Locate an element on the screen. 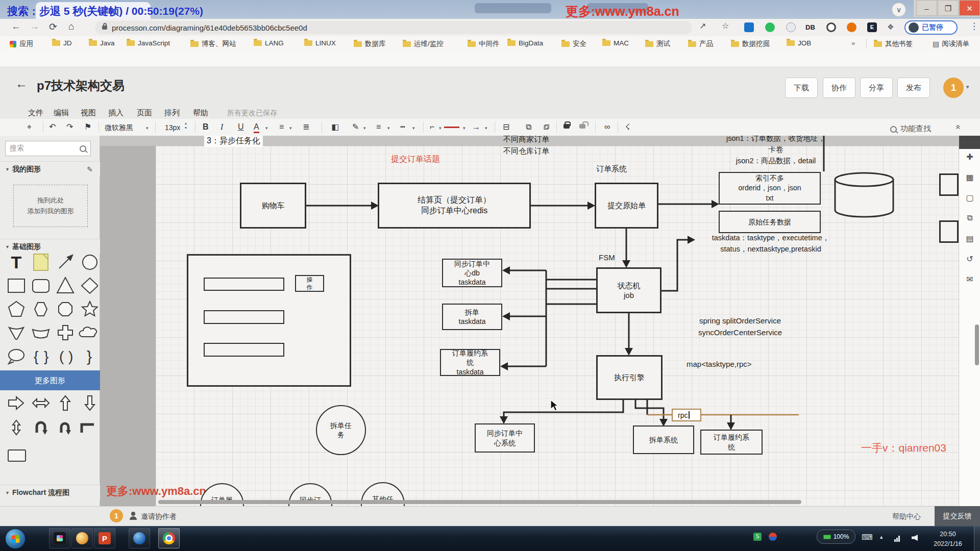 This screenshot has width=980, height=551. bookmark-folder: Java is located at coordinates (102, 43).